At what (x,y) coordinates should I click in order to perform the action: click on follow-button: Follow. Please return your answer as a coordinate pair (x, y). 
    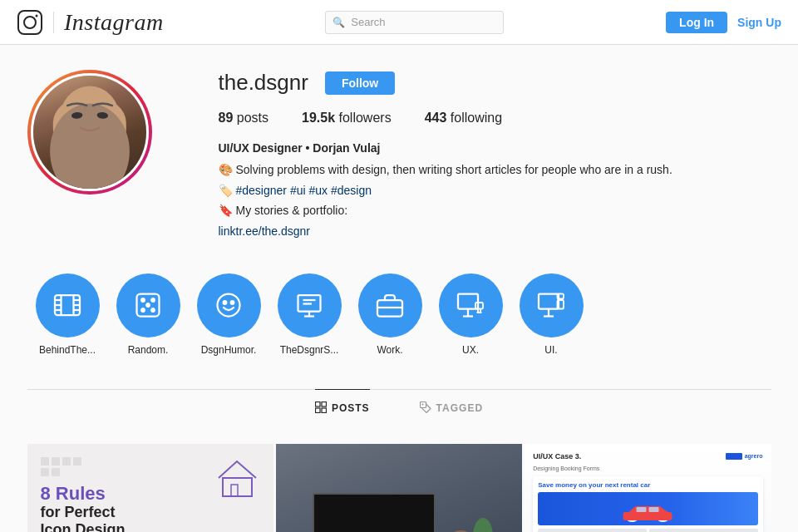
    Looking at the image, I should click on (360, 83).